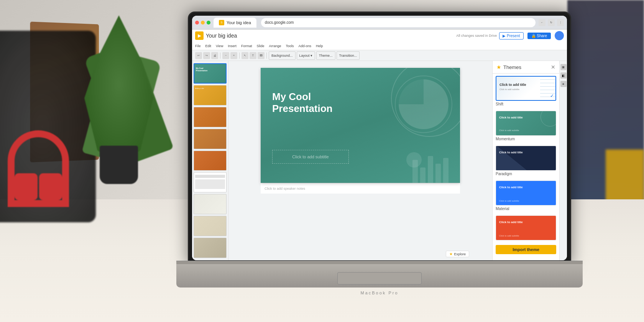 This screenshot has width=644, height=322. Describe the element at coordinates (210, 226) in the screenshot. I see `slide-thumb-8: 8` at that location.